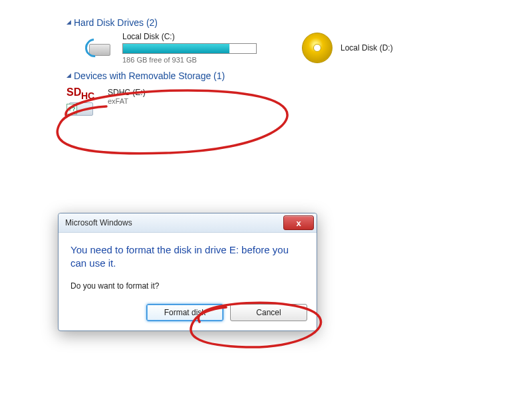  What do you see at coordinates (98, 223) in the screenshot?
I see `dialog-title: Microsoft Windows` at bounding box center [98, 223].